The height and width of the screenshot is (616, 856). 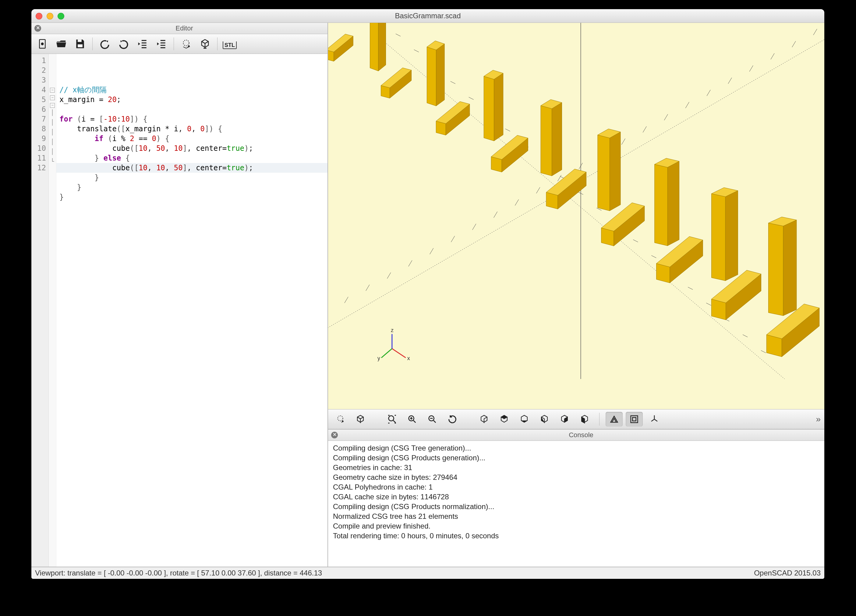 I want to click on svg-text: y, so click(x=379, y=358).